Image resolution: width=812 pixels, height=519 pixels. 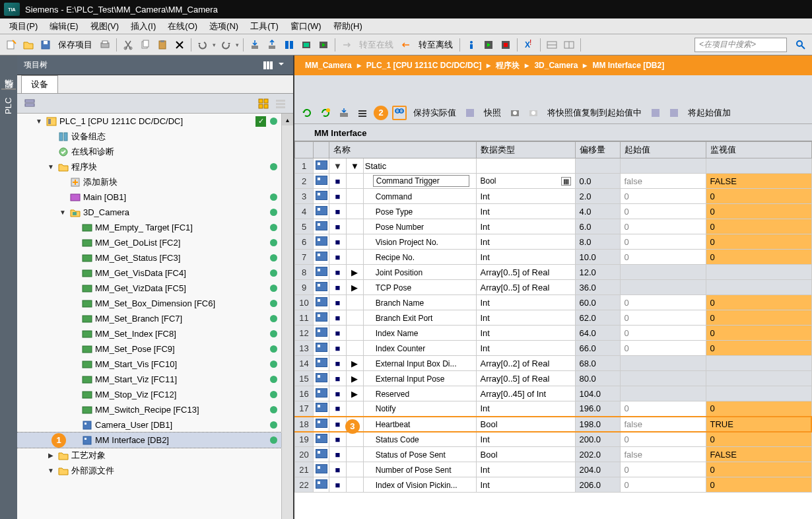 What do you see at coordinates (515, 113) in the screenshot?
I see `snapshot-button` at bounding box center [515, 113].